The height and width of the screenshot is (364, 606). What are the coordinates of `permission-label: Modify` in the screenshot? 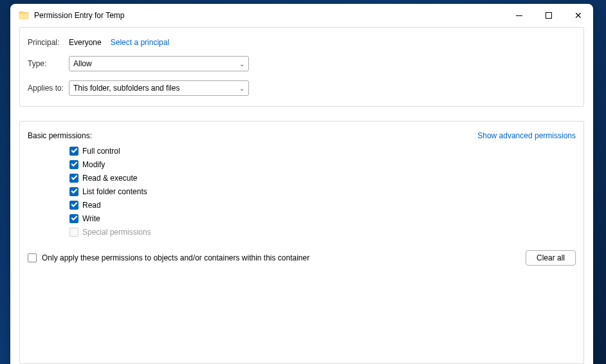 It's located at (94, 165).